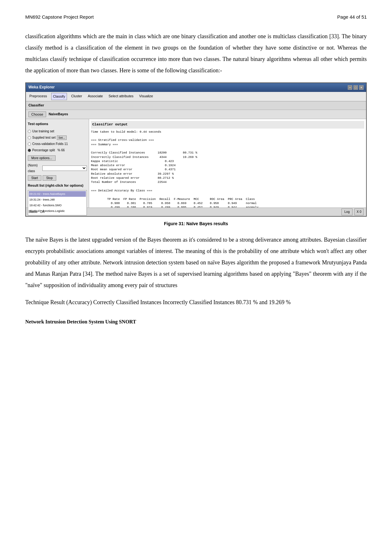 The image size is (392, 554). Describe the element at coordinates (196, 163) in the screenshot. I see `weka-main-area: Test options Use training set Supplied t…` at that location.